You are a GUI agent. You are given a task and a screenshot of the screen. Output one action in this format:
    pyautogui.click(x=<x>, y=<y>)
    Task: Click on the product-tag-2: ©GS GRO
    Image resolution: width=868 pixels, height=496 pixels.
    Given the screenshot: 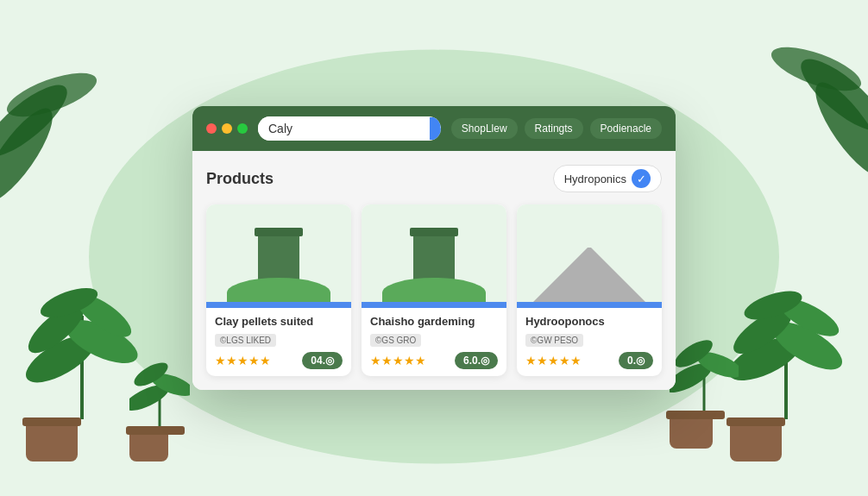 What is the action you would take?
    pyautogui.click(x=395, y=340)
    